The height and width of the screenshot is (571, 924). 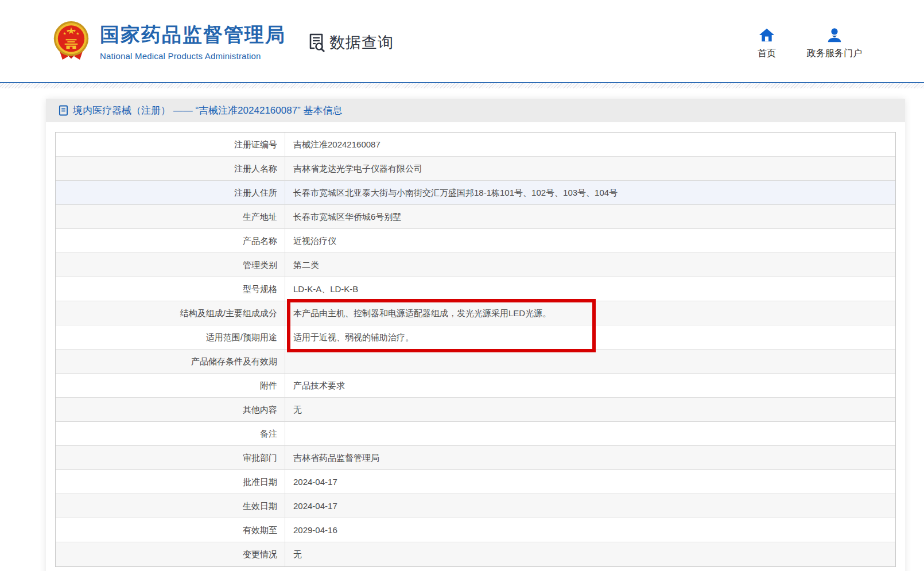 I want to click on row-label: 型号规格, so click(x=170, y=289).